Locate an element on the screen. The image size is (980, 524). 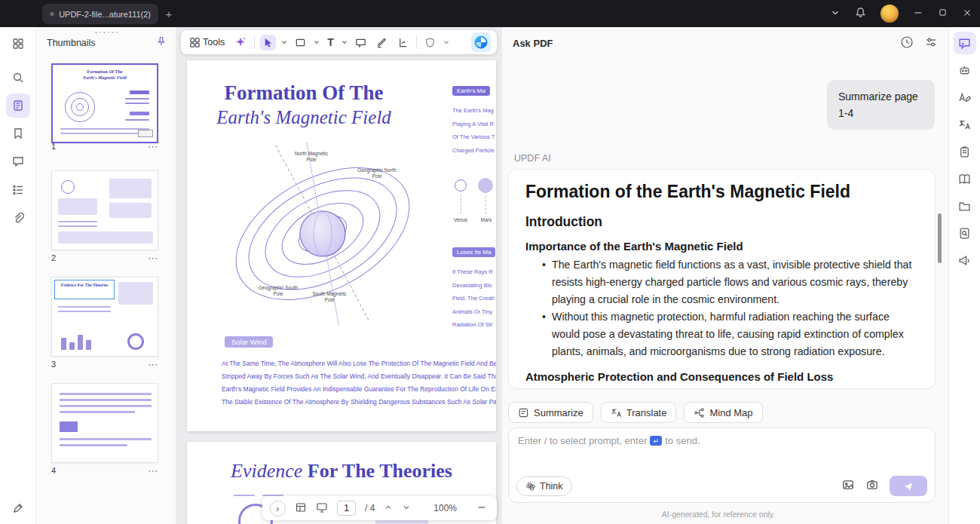
panel-drag-handle is located at coordinates (106, 32).